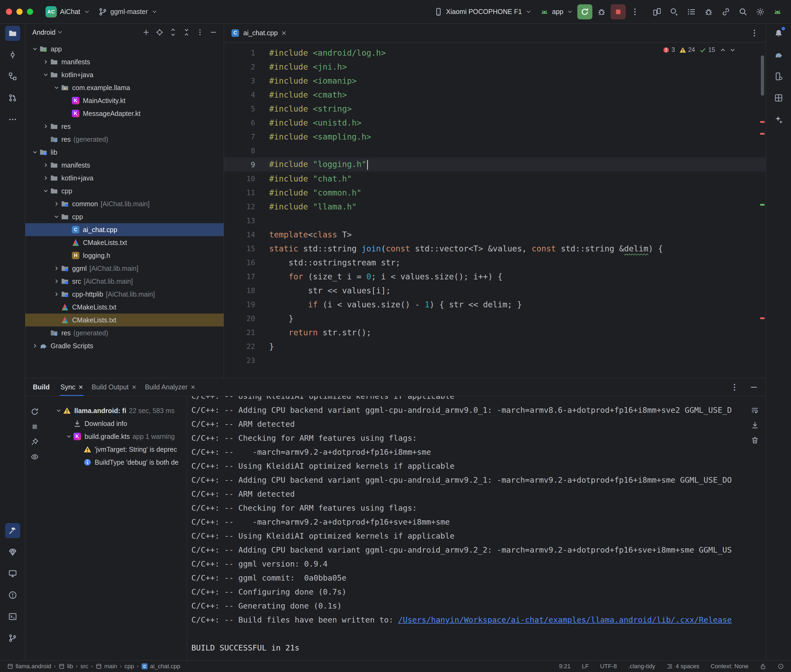 The image size is (791, 672). Describe the element at coordinates (146, 32) in the screenshot. I see `add-button` at that location.